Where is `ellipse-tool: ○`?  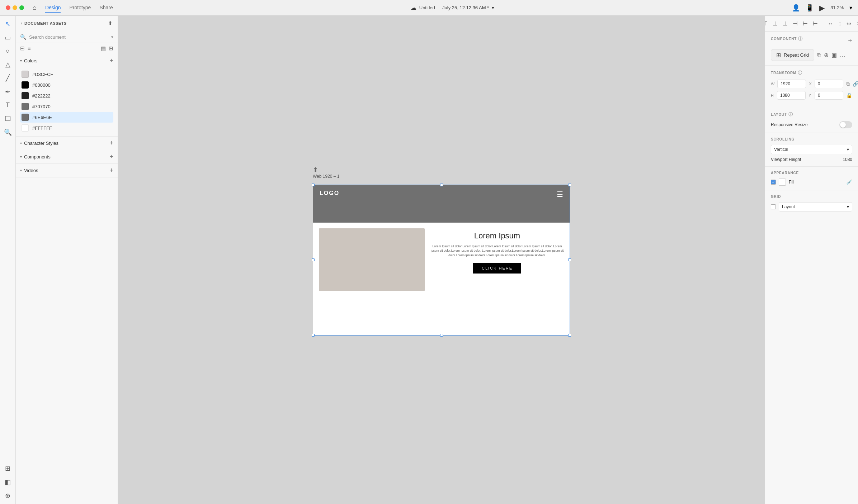
ellipse-tool: ○ is located at coordinates (8, 51).